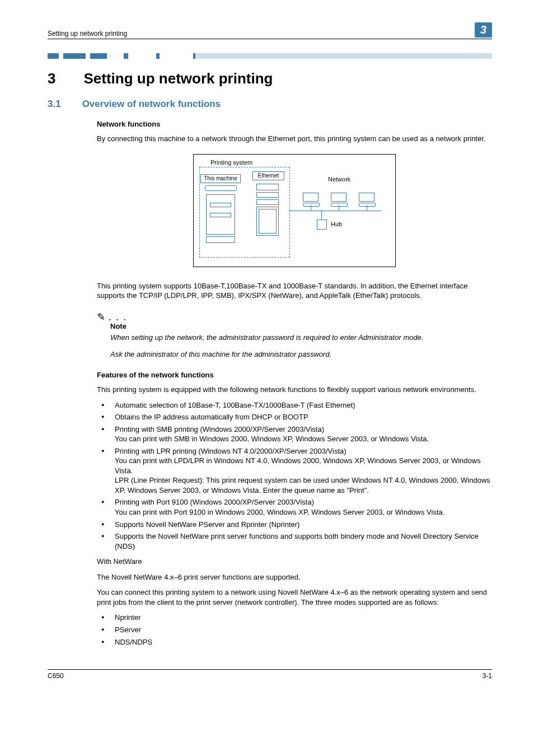 The width and height of the screenshot is (534, 756). Describe the element at coordinates (294, 630) in the screenshot. I see `list-item: PServer` at that location.